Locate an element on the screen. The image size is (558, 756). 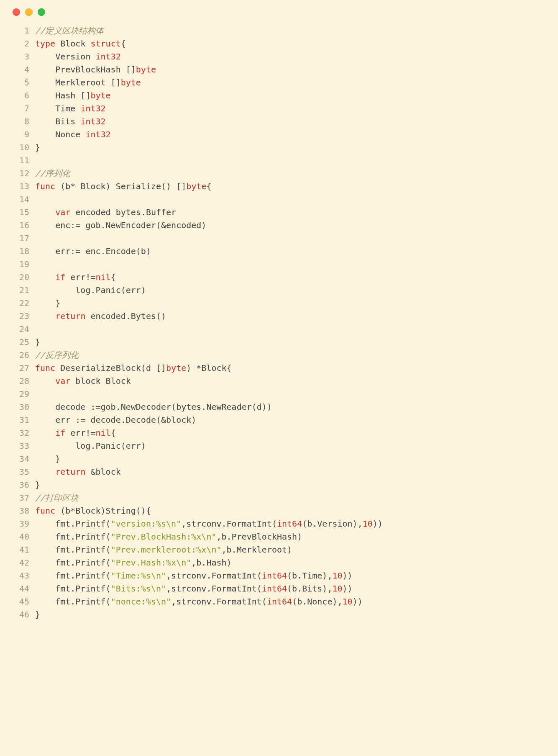
line-number: 20 is located at coordinates (23, 277).